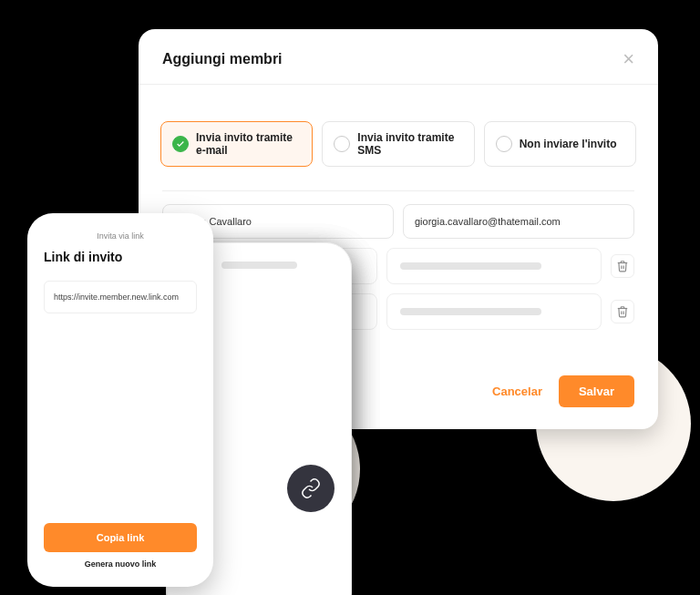 Image resolution: width=700 pixels, height=595 pixels. I want to click on footer-actions: Cancelar Salvar, so click(563, 392).